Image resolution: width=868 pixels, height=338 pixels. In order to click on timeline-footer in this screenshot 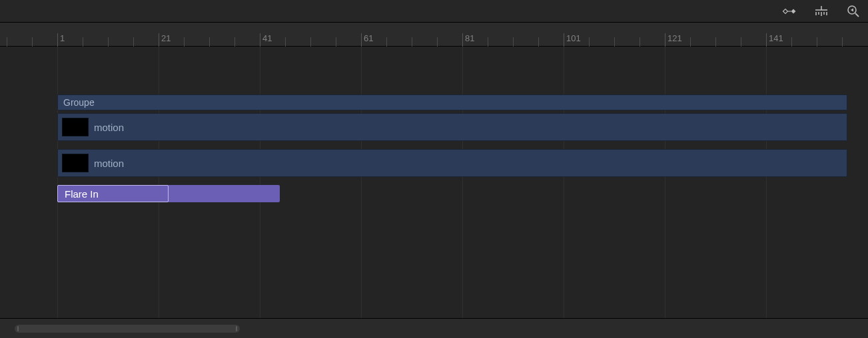, I will do `click(434, 328)`.